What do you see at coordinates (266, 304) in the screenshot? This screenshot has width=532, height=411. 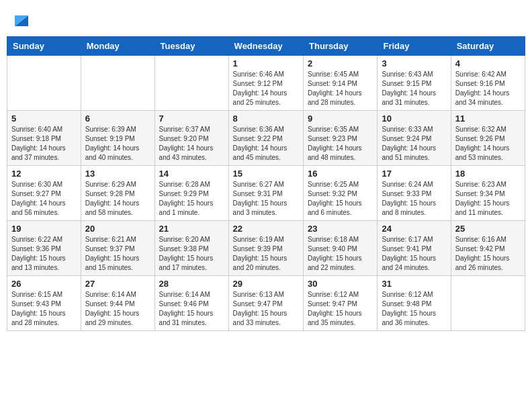 I see `calendar-week-row: 26Sunrise: 6:15 AMSunset: 9:43 PMDayligh…` at bounding box center [266, 304].